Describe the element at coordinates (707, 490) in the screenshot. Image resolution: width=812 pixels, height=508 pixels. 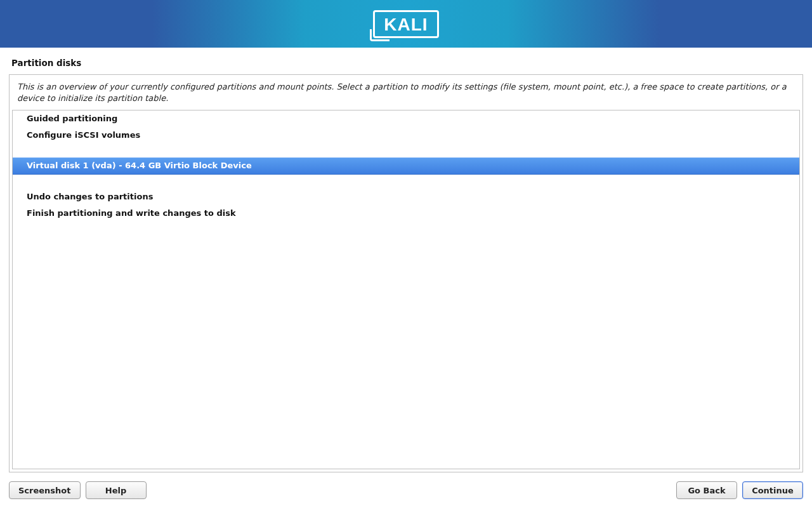
I see `go-back-button: Go Back` at that location.